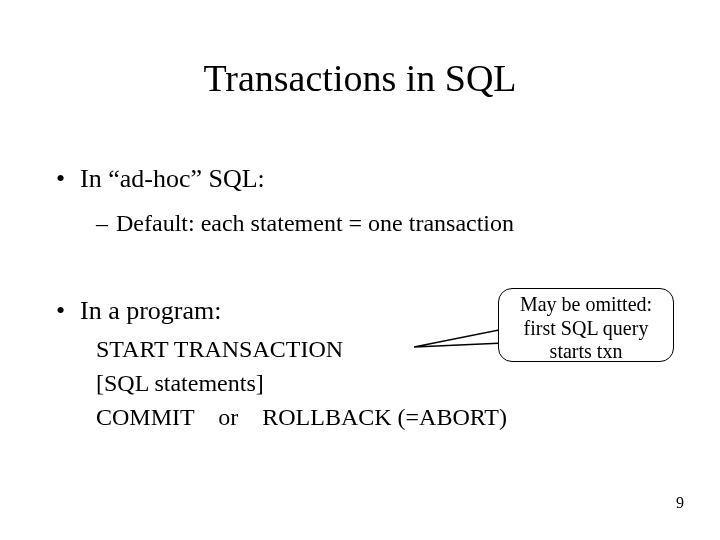  I want to click on page-title: Transactions in SQL, so click(360, 78).